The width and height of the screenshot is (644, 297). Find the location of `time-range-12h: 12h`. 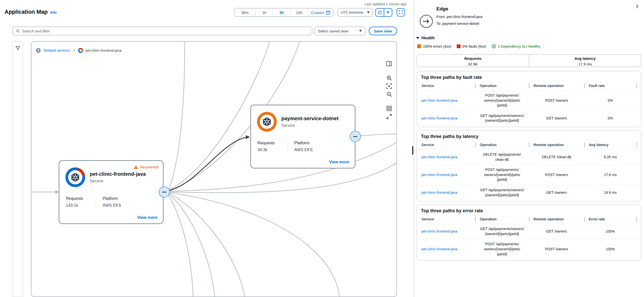

time-range-12h: 12h is located at coordinates (299, 12).